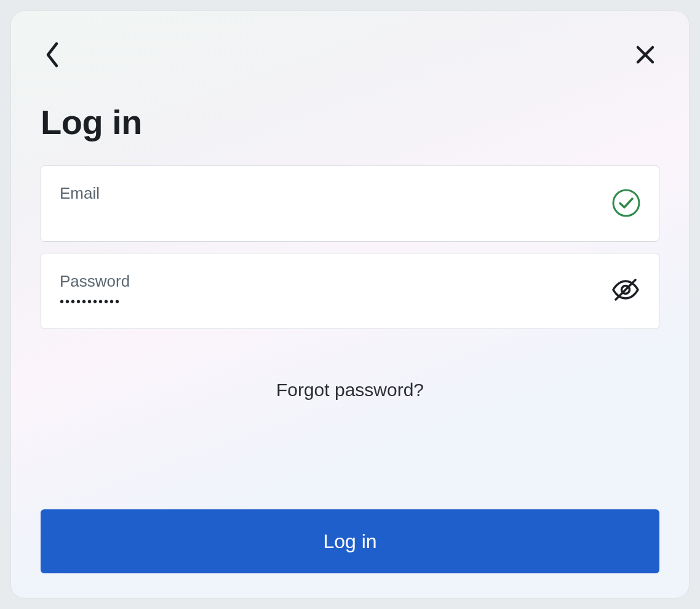 The width and height of the screenshot is (700, 609). I want to click on login-button: Log in, so click(350, 541).